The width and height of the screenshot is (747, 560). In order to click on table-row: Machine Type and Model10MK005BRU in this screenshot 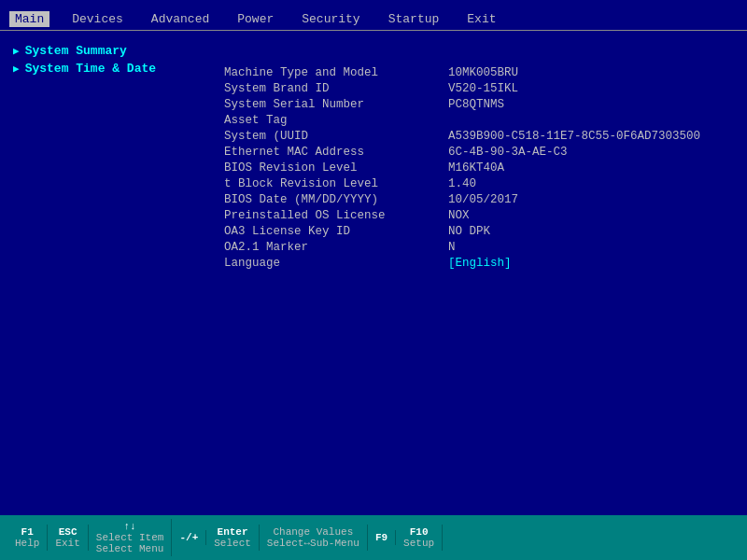, I will do `click(481, 73)`.